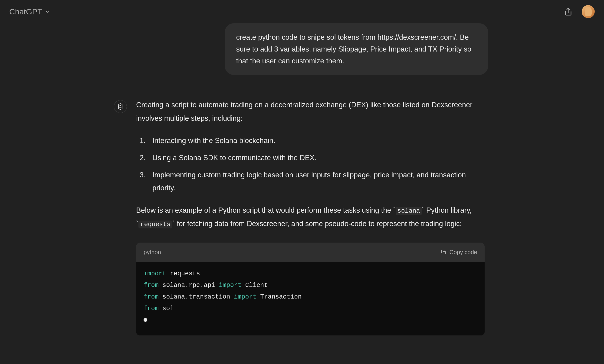 The width and height of the screenshot is (604, 364). I want to click on code-block: python Copy code import requestsfrom sol…, so click(310, 289).